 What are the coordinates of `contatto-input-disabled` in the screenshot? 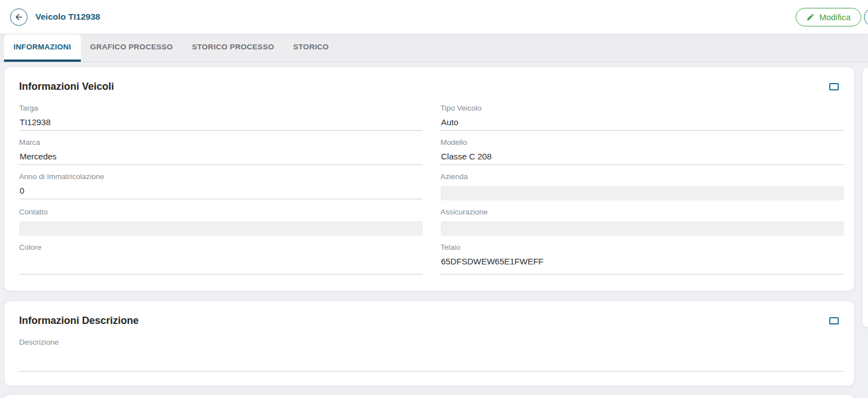 It's located at (221, 228).